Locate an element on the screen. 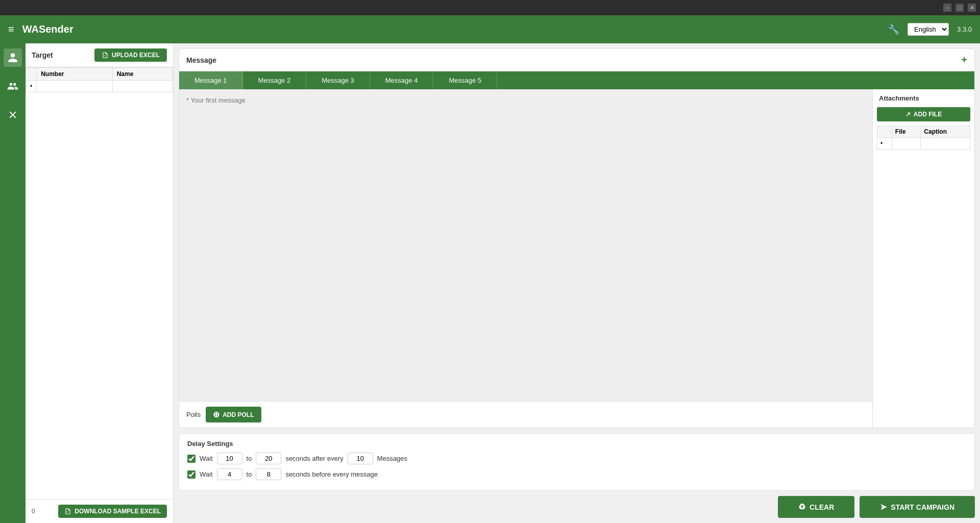  version-label: 3.3.0 is located at coordinates (965, 30).